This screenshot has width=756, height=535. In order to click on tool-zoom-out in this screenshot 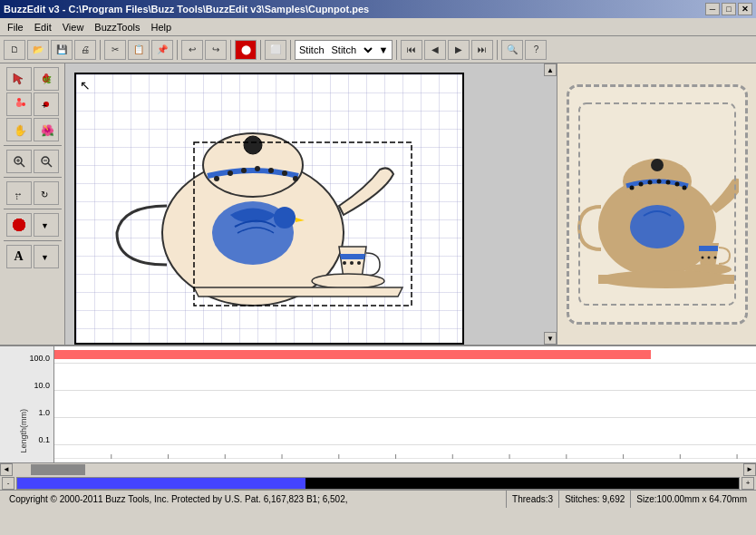, I will do `click(46, 161)`.